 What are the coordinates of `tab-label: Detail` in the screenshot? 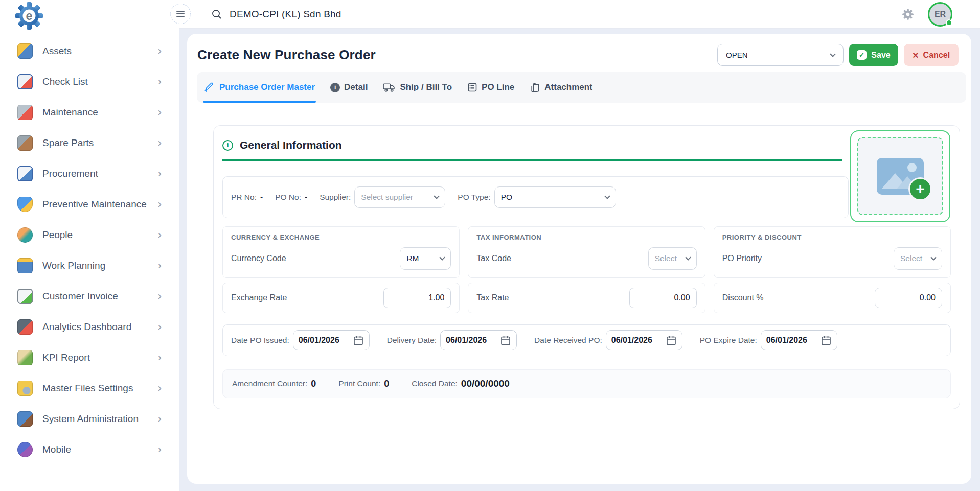 It's located at (356, 87).